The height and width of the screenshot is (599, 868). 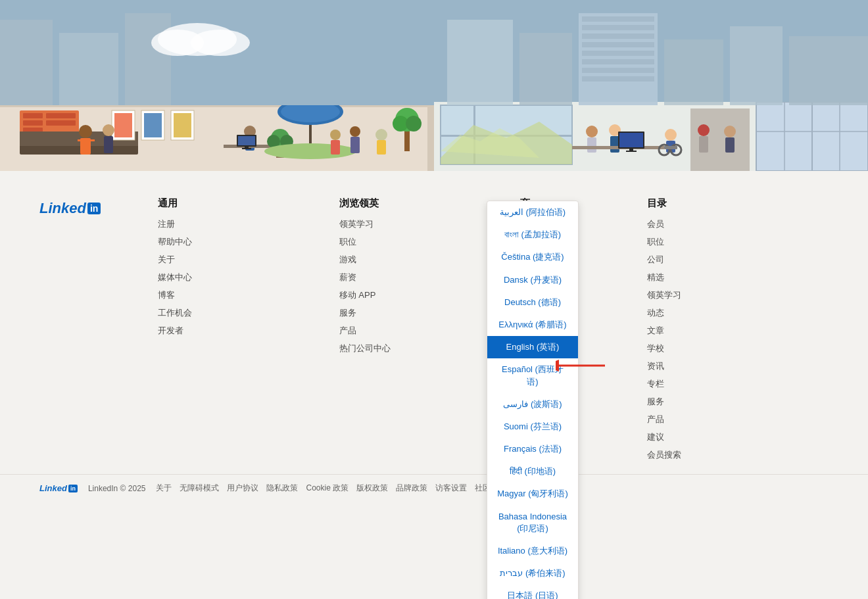 What do you see at coordinates (533, 494) in the screenshot?
I see `language-option: Magyar (匈牙利语)` at bounding box center [533, 494].